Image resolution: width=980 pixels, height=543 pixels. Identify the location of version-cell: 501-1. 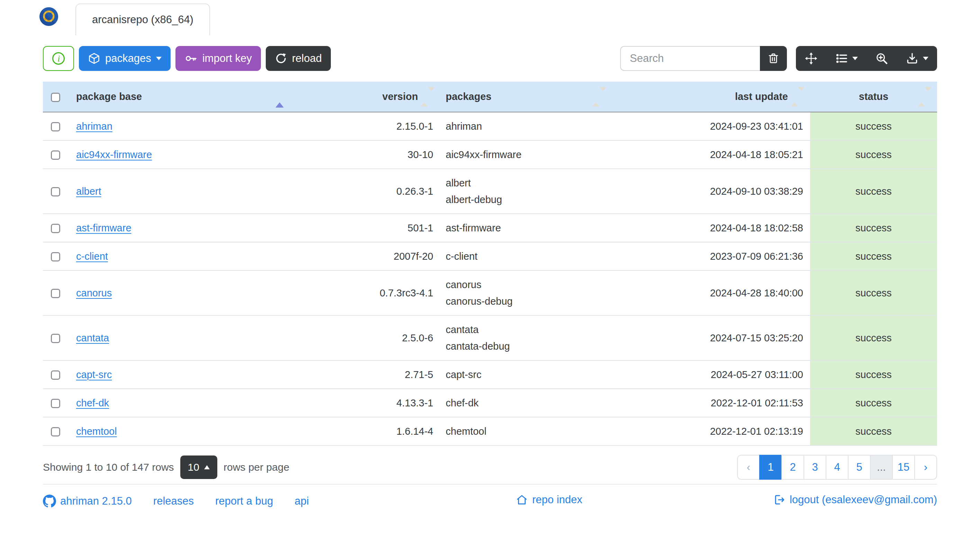
(369, 228).